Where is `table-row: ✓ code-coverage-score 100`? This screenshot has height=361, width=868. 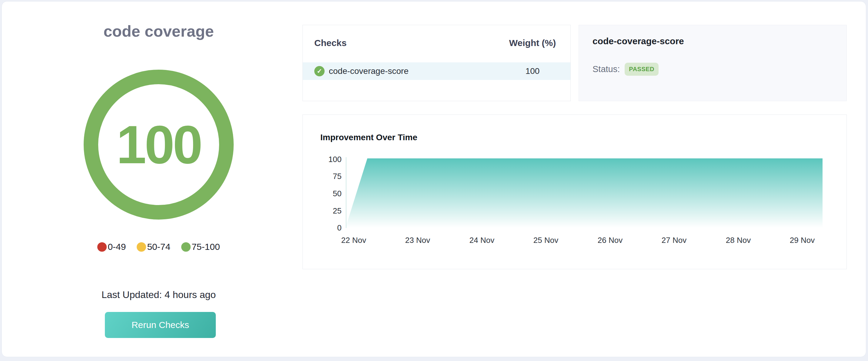
table-row: ✓ code-coverage-score 100 is located at coordinates (437, 71).